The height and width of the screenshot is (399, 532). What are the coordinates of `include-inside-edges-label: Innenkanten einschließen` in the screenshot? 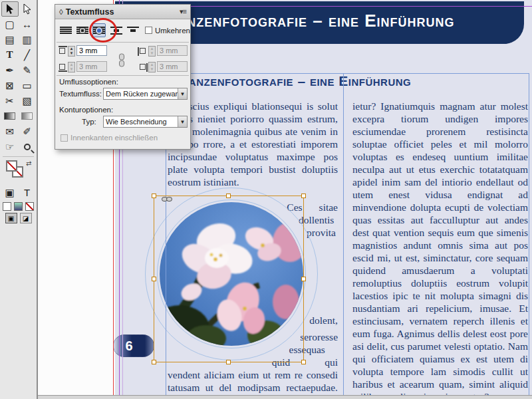 It's located at (114, 138).